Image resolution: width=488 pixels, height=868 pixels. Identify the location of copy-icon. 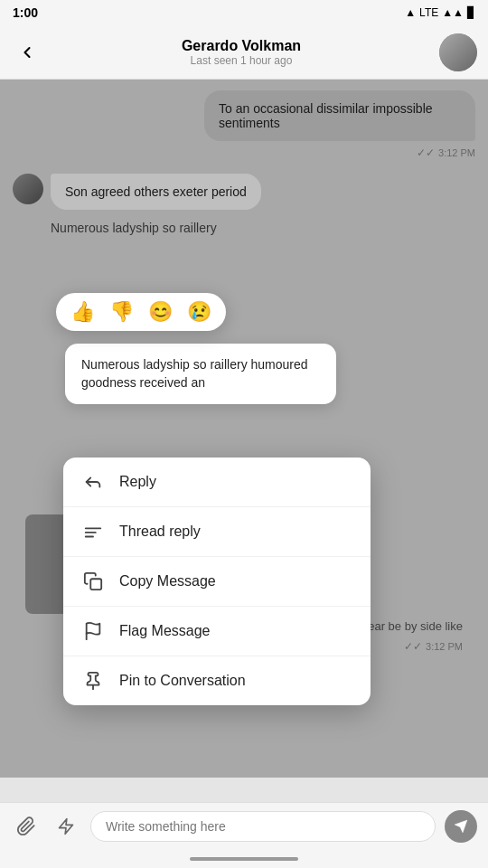
(93, 581).